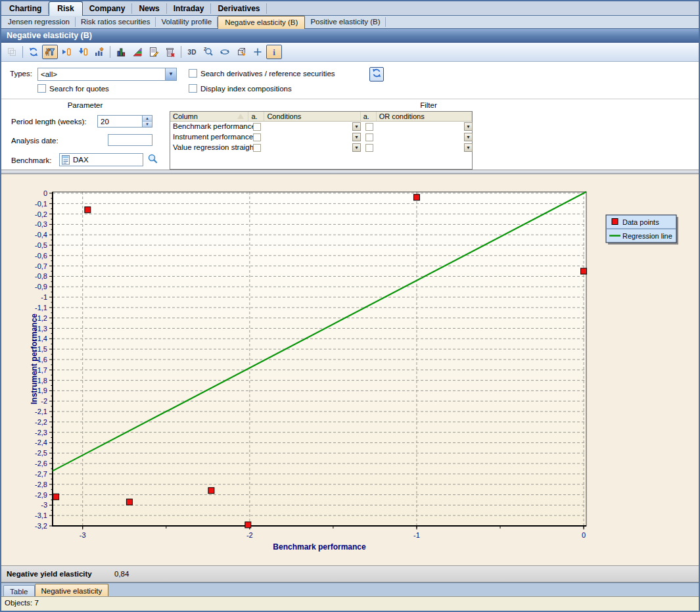  Describe the element at coordinates (239, 9) in the screenshot. I see `main-tab-derivatives: Derivatives` at that location.